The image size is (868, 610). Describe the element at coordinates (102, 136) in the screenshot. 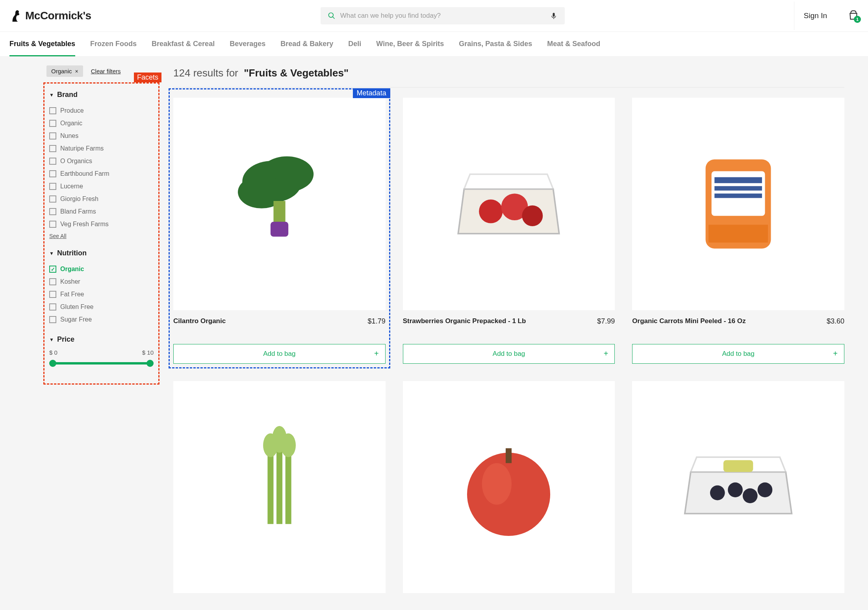

I see `facet-option: Nunes` at that location.